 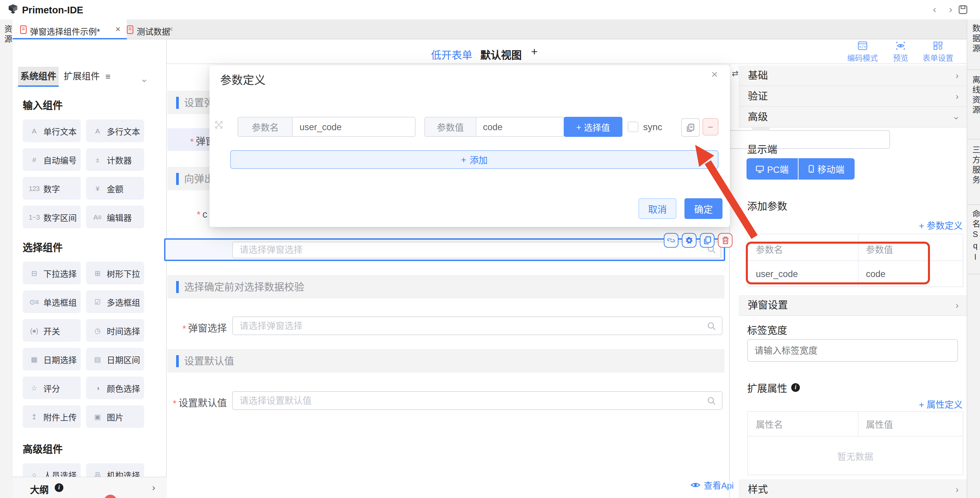 What do you see at coordinates (975, 39) in the screenshot?
I see `rail-tab-datasource: 数据源` at bounding box center [975, 39].